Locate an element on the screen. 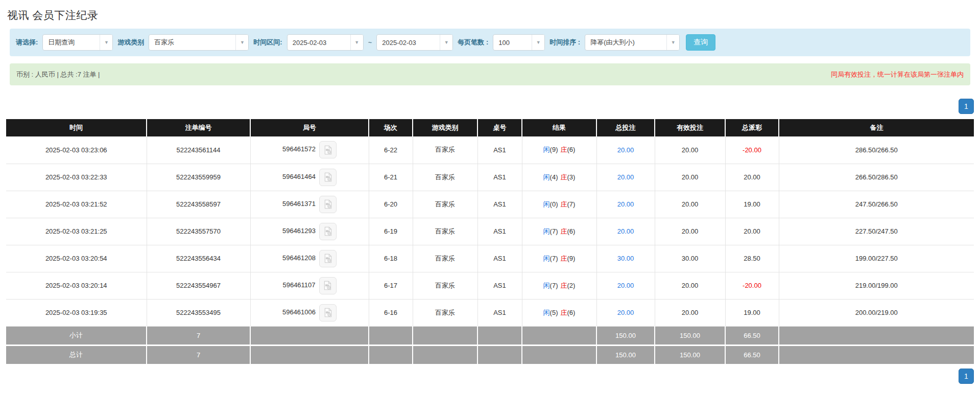 This screenshot has height=413, width=980. player-result-value: (0) is located at coordinates (554, 204).